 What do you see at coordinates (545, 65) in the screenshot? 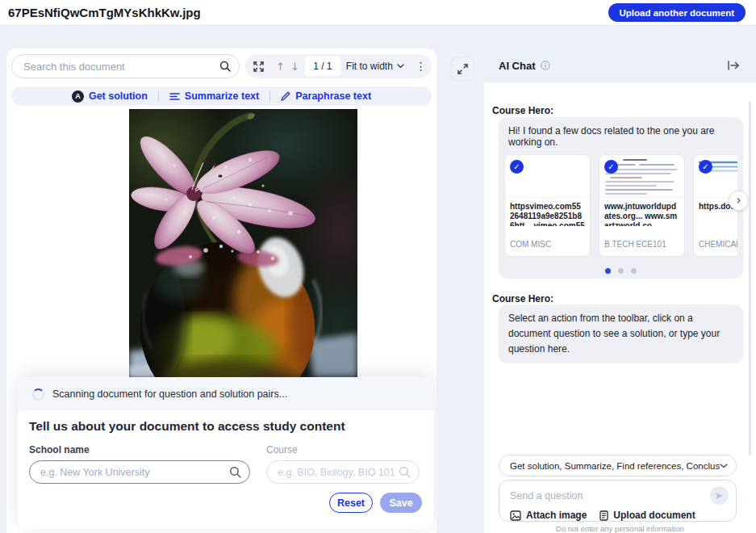
I see `info-icon` at bounding box center [545, 65].